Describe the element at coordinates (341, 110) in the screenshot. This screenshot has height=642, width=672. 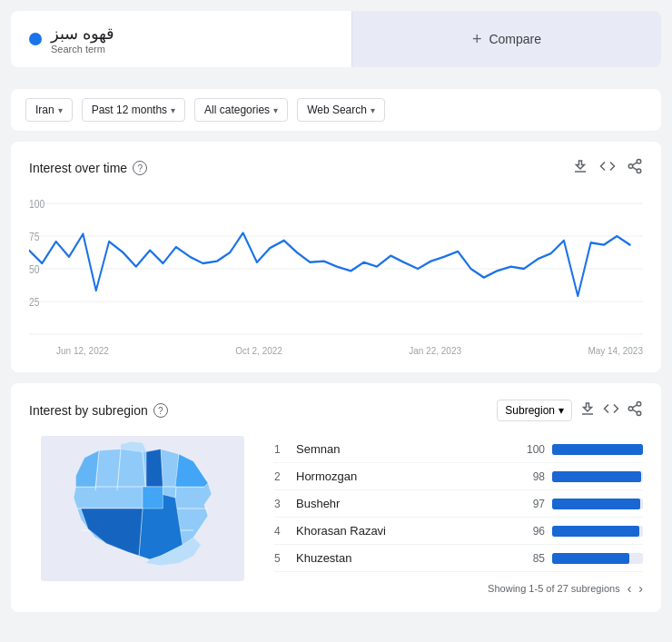
I see `filter-search-type: Web Search ▾` at that location.